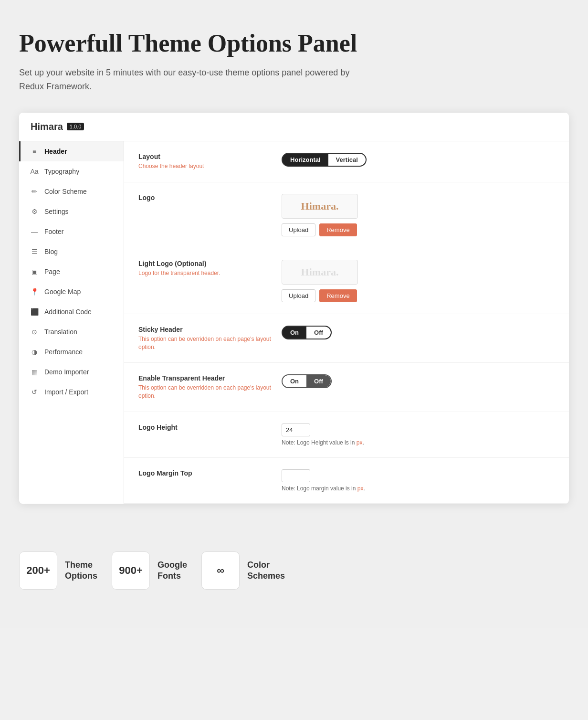 Image resolution: width=588 pixels, height=720 pixels. I want to click on color-schemes-badge: ∞, so click(220, 571).